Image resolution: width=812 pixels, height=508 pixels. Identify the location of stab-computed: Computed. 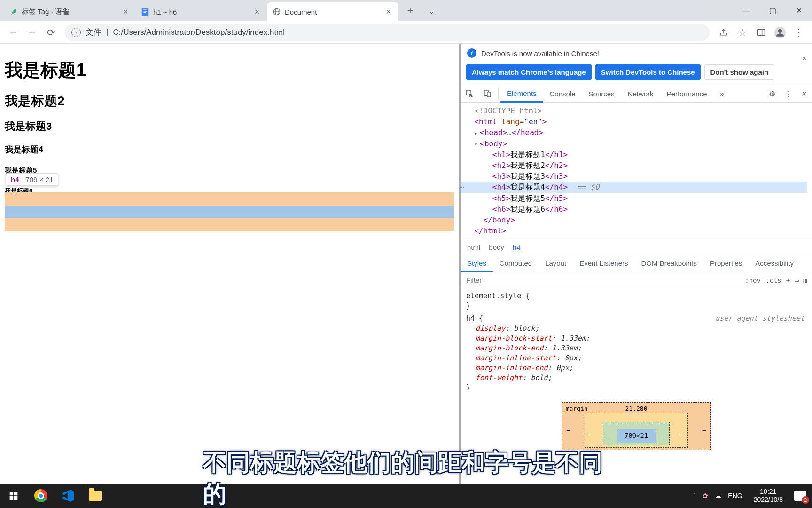
(516, 263).